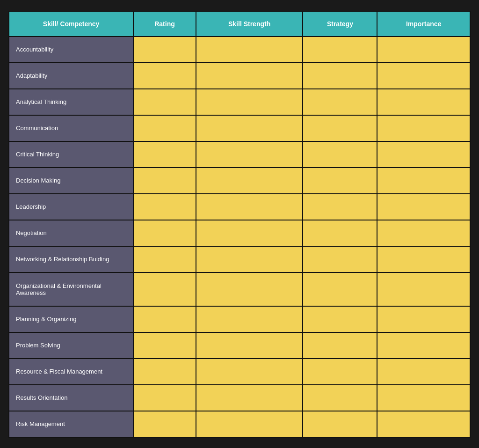 This screenshot has width=479, height=448. What do you see at coordinates (71, 289) in the screenshot?
I see `skill-cell: Organizational & Environmental Awareness` at bounding box center [71, 289].